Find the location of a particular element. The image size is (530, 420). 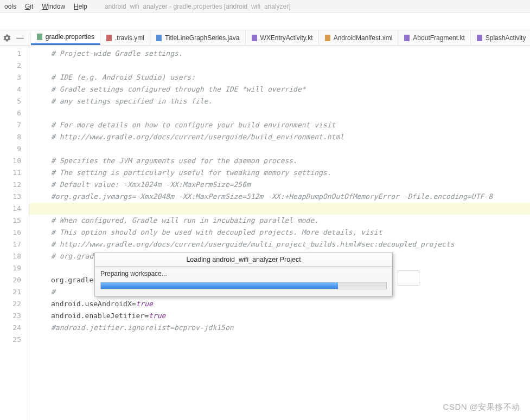

line-number: 25 is located at coordinates (11, 340).